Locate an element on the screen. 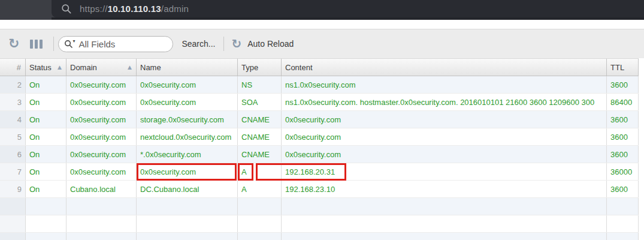  table-row-empty is located at coordinates (319, 206).